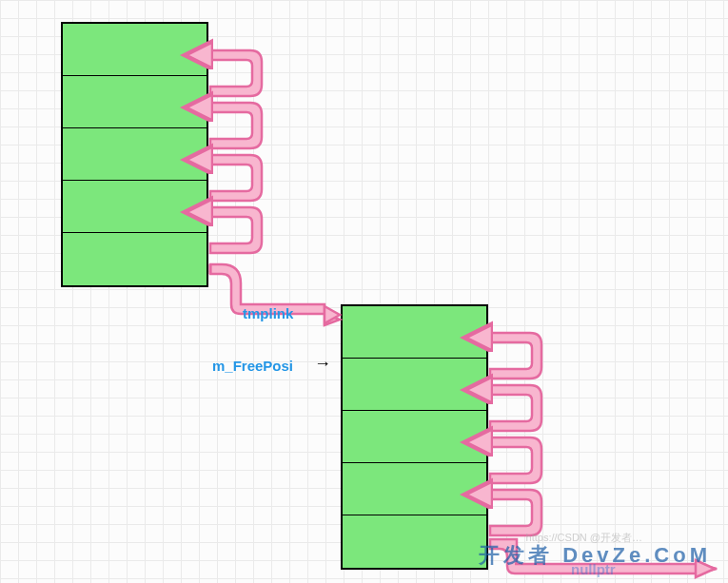  I want to click on top-memory-block, so click(135, 154).